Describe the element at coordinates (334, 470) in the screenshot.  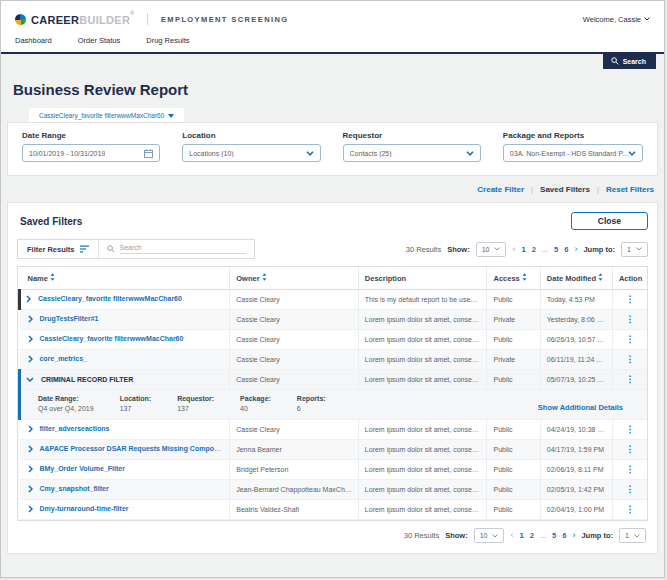
I see `table-row: BMy_Order Volume_Filter Bridget Peterson…` at that location.